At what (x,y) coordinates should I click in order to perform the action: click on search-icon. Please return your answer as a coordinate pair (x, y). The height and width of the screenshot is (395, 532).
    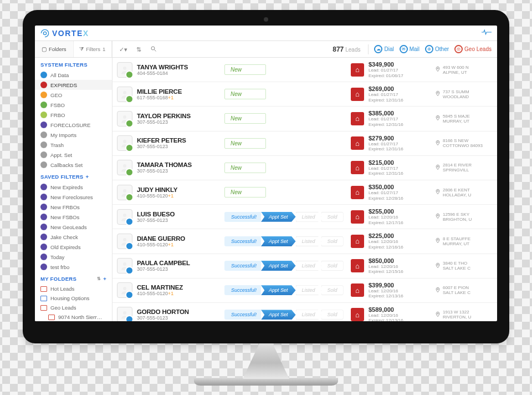
    Looking at the image, I should click on (154, 49).